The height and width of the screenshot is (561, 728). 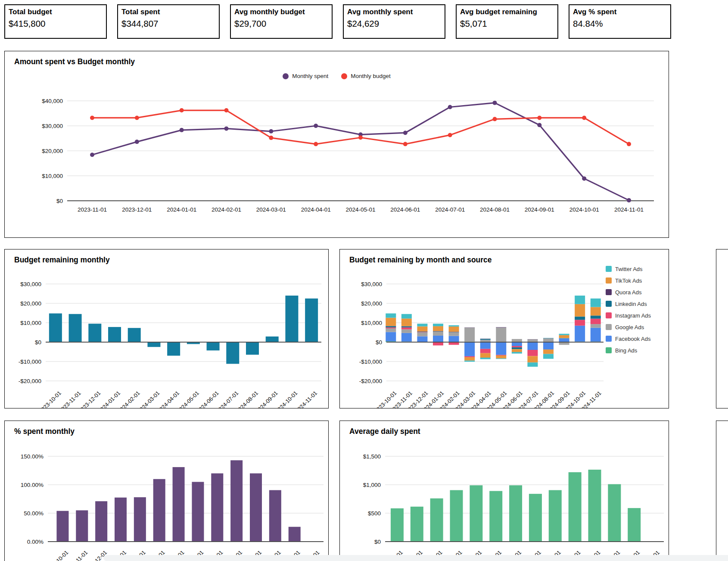 What do you see at coordinates (633, 315) in the screenshot?
I see `legend-label: Instagram Ads` at bounding box center [633, 315].